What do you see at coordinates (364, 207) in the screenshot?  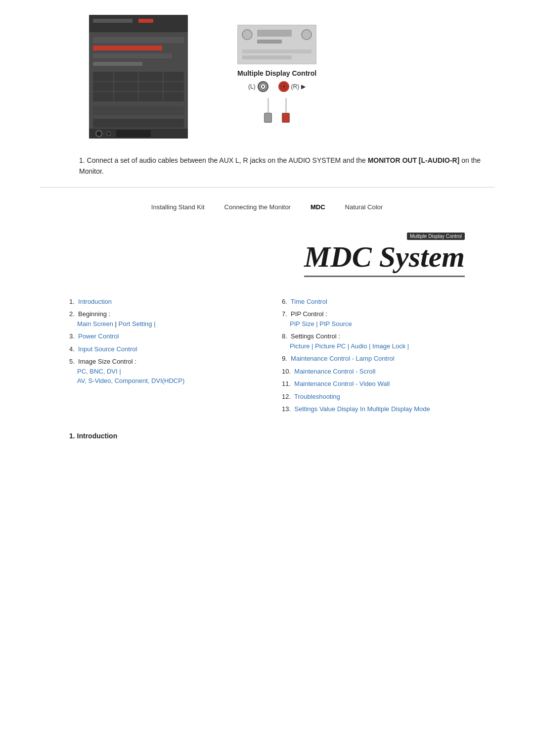 I see `tab-natural-color: Natural Color` at bounding box center [364, 207].